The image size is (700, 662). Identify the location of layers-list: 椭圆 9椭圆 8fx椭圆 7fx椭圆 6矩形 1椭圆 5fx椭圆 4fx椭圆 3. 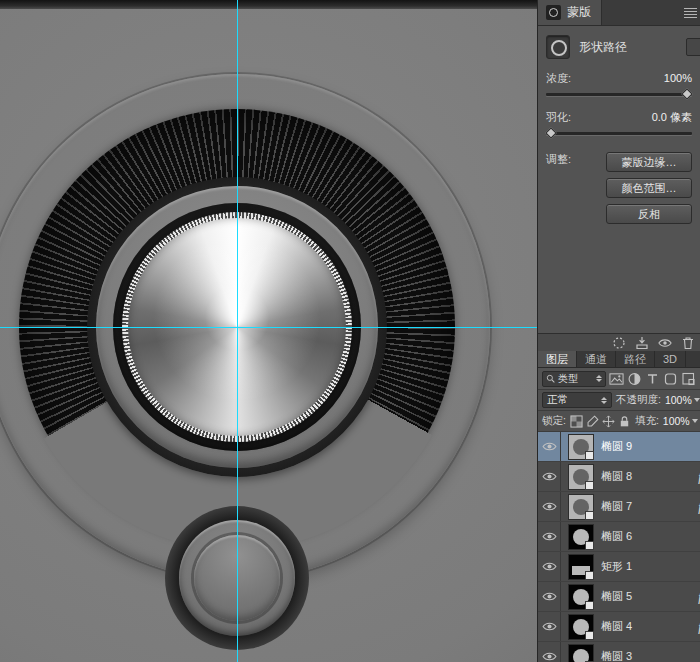
(619, 547).